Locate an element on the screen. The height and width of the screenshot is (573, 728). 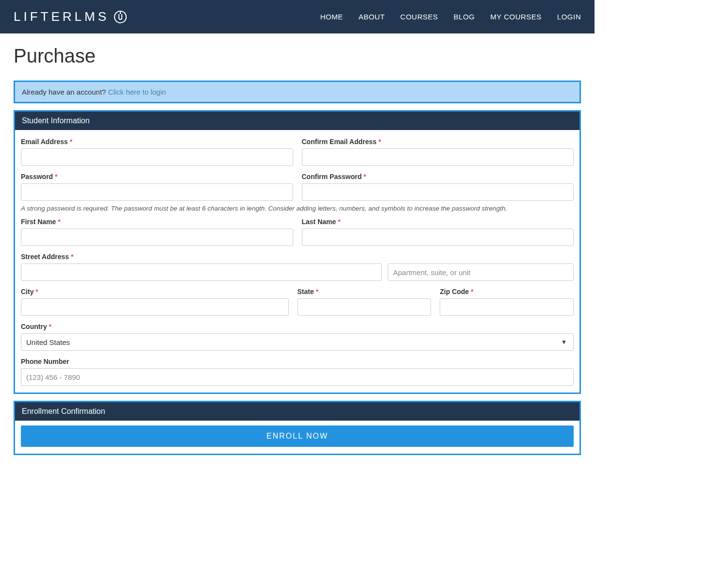
street-group: Street Address * is located at coordinates (297, 265).